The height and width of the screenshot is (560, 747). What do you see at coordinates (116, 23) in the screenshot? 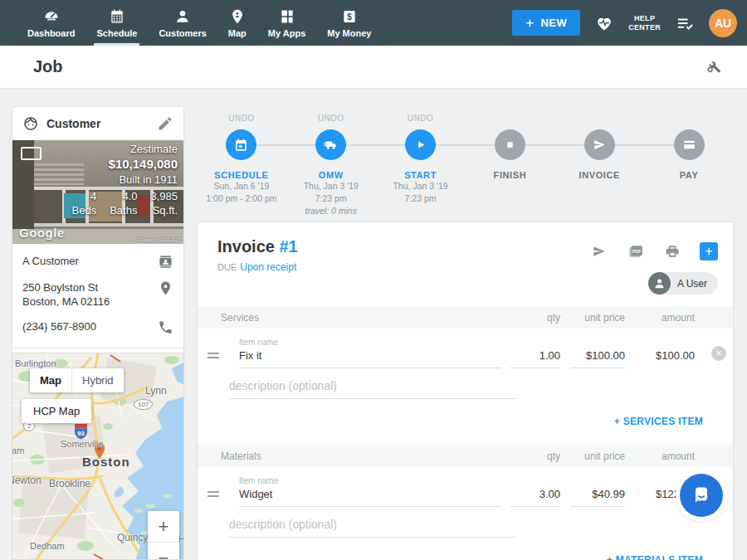
I see `nav-item-schedule: Schedule` at bounding box center [116, 23].